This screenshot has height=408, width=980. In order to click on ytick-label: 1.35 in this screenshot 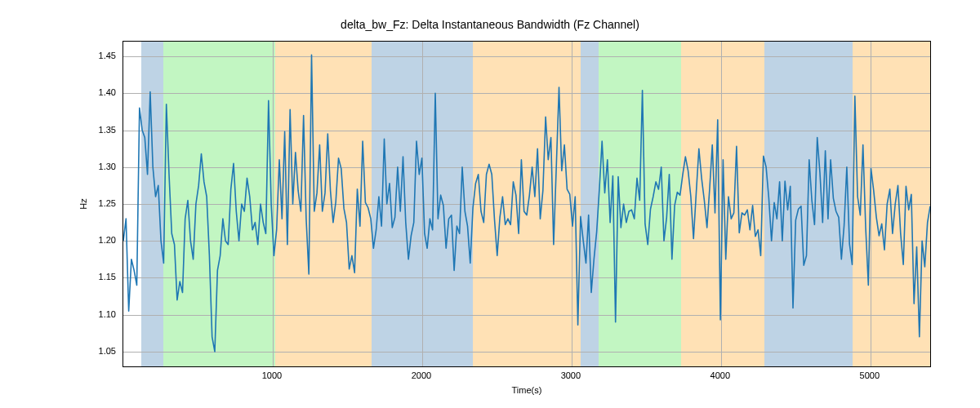, I will do `click(96, 130)`.